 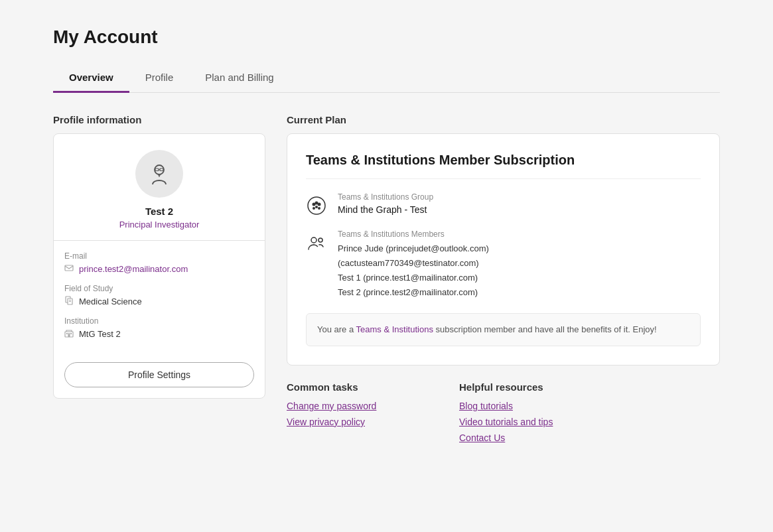 What do you see at coordinates (69, 334) in the screenshot?
I see `institution-icon` at bounding box center [69, 334].